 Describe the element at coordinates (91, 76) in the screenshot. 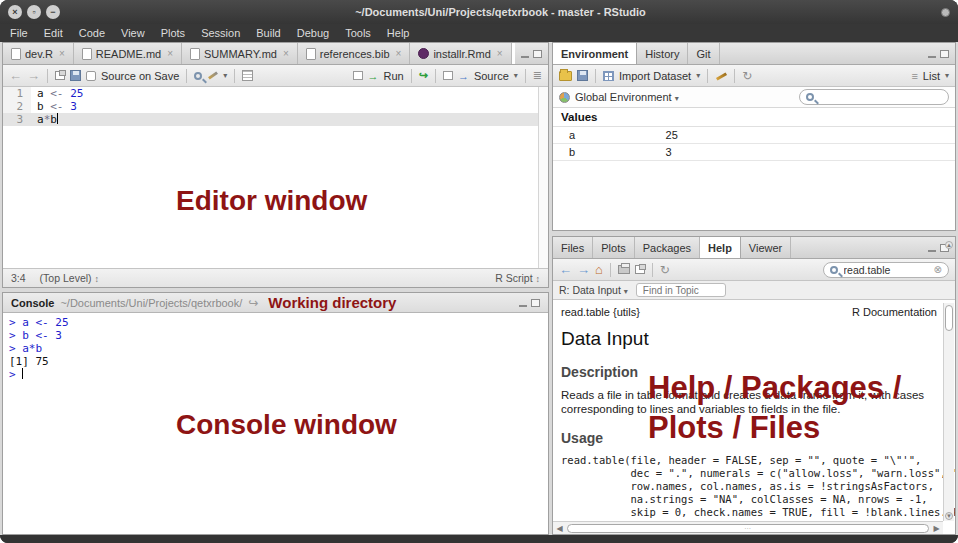

I see `source-on-save-checkbox` at that location.